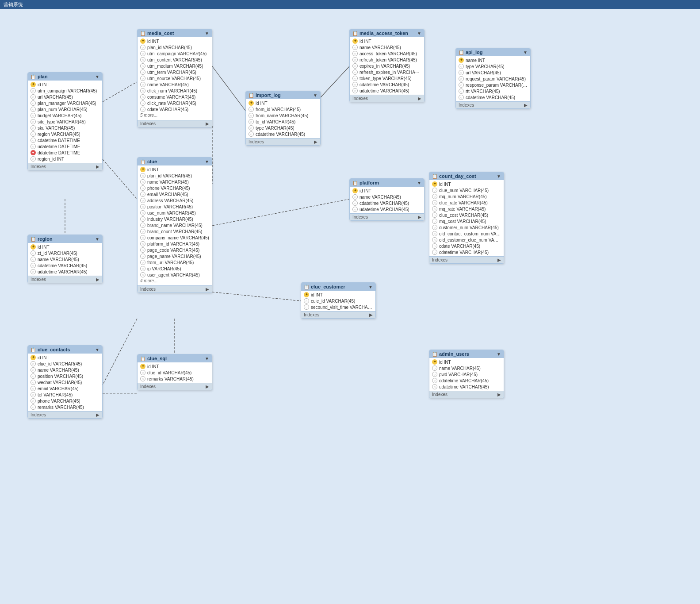 The image size is (700, 604). Describe the element at coordinates (493, 73) in the screenshot. I see `field-row: ○url VARCHAR(45)` at that location.